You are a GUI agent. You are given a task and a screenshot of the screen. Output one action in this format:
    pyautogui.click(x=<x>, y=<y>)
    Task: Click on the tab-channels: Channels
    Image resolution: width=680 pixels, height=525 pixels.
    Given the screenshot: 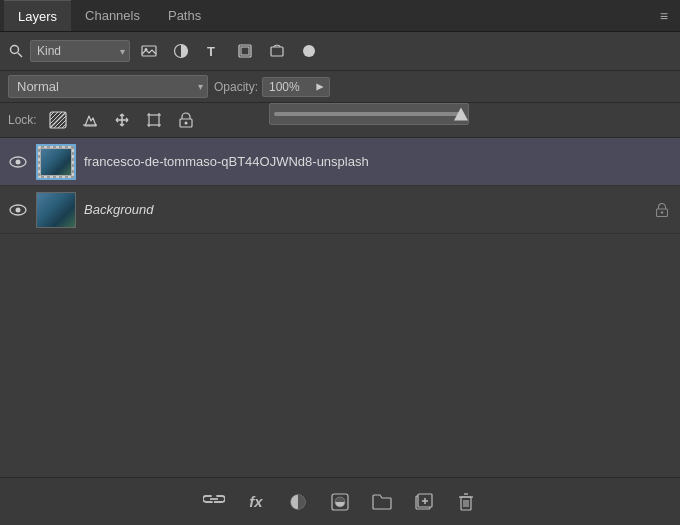 What is the action you would take?
    pyautogui.click(x=112, y=16)
    